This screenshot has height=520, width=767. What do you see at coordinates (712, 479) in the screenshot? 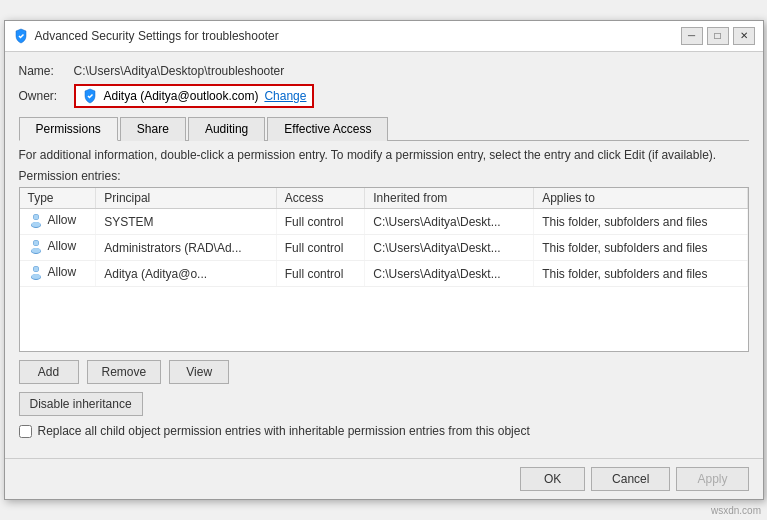
I see `apply-button: Apply` at bounding box center [712, 479].